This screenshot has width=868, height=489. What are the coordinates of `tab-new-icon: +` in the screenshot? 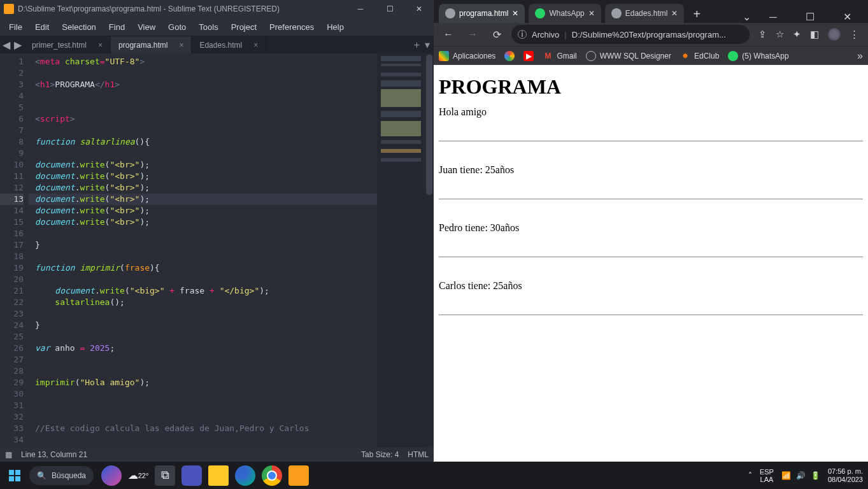 It's located at (416, 45).